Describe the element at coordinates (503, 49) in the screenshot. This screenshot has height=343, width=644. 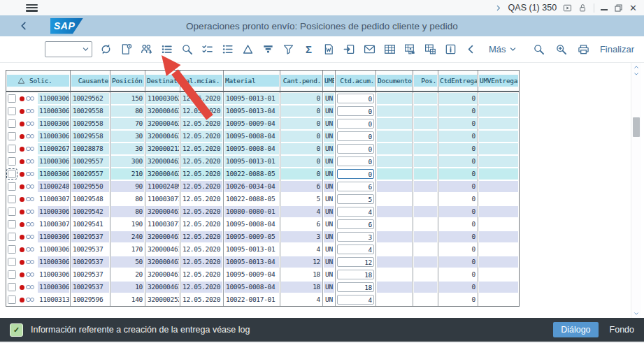
I see `mas-menu-button: Más` at that location.